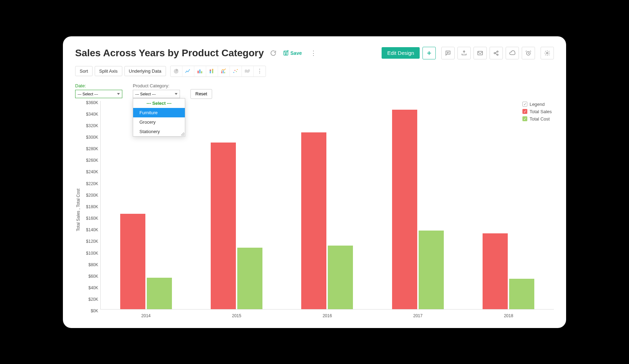 The height and width of the screenshot is (364, 629). I want to click on chart-type-group: ⋮, so click(218, 71).